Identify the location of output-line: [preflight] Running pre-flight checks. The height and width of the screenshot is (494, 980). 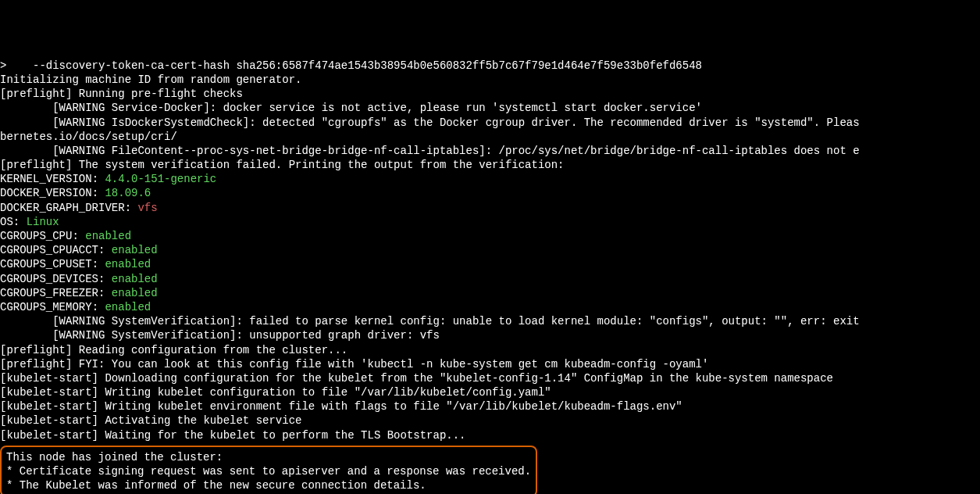
(490, 94).